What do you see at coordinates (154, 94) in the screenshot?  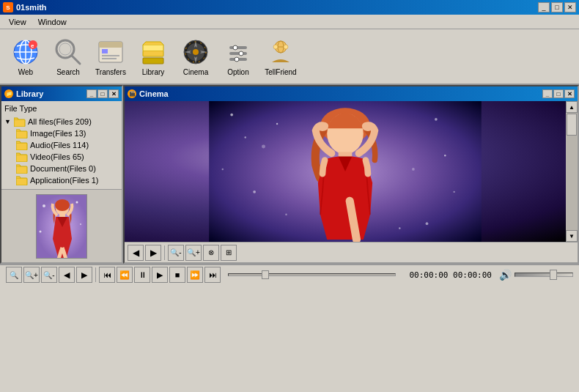 I see `cinema-title: Cinema` at bounding box center [154, 94].